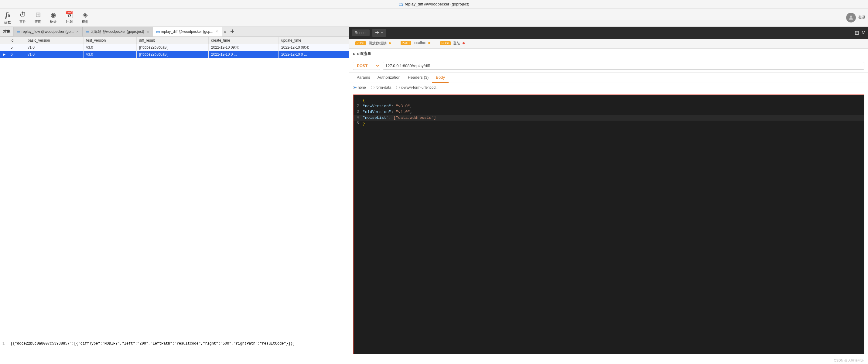  I want to click on plan-label: 计划, so click(69, 22).